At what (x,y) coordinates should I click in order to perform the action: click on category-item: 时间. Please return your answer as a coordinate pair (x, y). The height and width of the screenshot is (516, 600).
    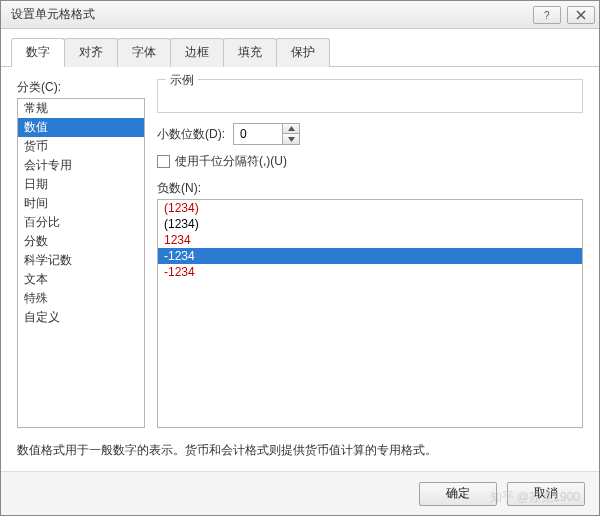
    Looking at the image, I should click on (81, 204).